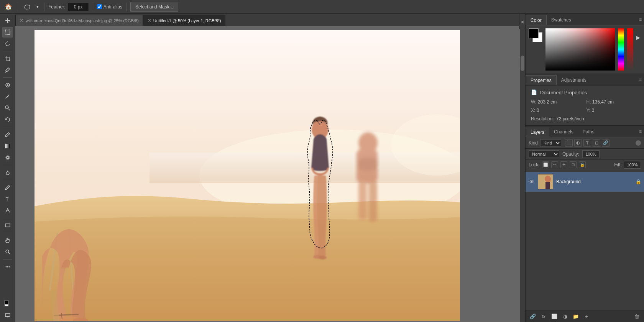  What do you see at coordinates (8, 120) in the screenshot?
I see `history-brush-tool` at bounding box center [8, 120].